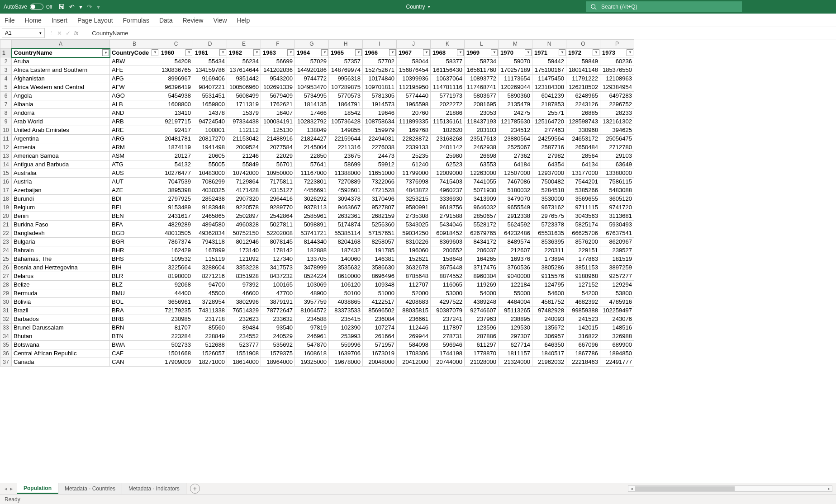 This screenshot has width=836, height=504. Describe the element at coordinates (664, 7) in the screenshot. I see `search-box` at that location.